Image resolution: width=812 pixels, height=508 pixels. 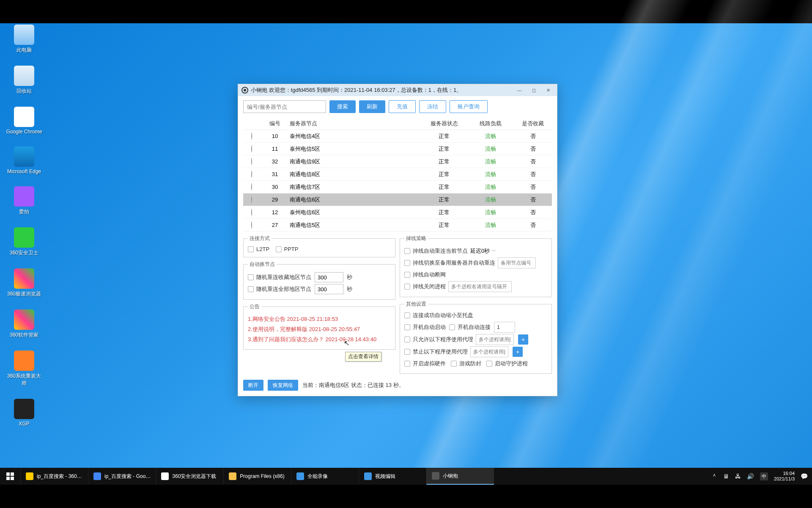 What do you see at coordinates (517, 263) in the screenshot?
I see `backup-node-input` at bounding box center [517, 263].